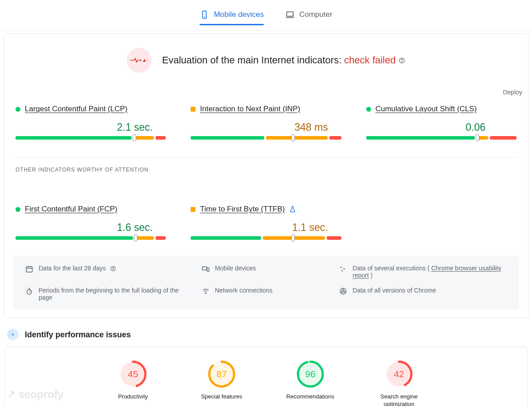 The image size is (532, 406). Describe the element at coordinates (394, 290) in the screenshot. I see `info-all-chrome-text: Data of all versions of Chrome` at that location.